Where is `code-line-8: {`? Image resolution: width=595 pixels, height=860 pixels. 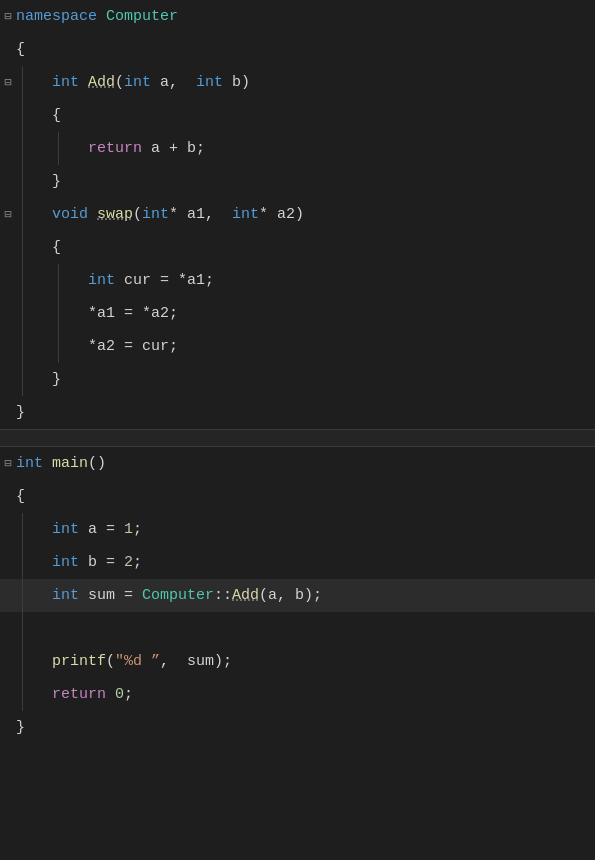
code-line-8: { is located at coordinates (298, 248).